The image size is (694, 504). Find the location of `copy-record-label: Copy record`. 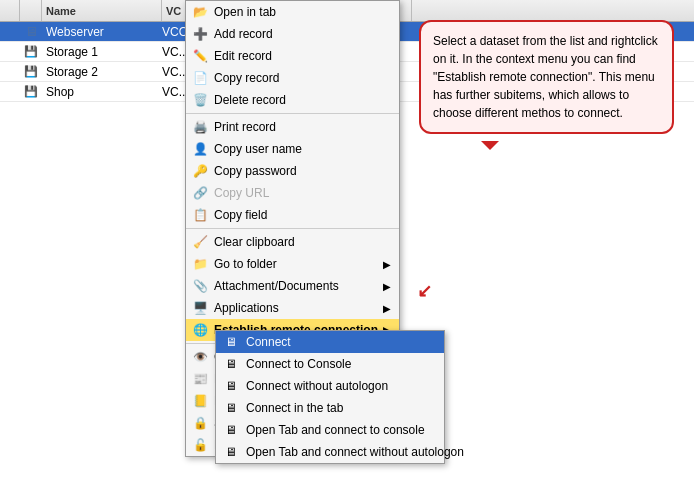

copy-record-label: Copy record is located at coordinates (302, 78).